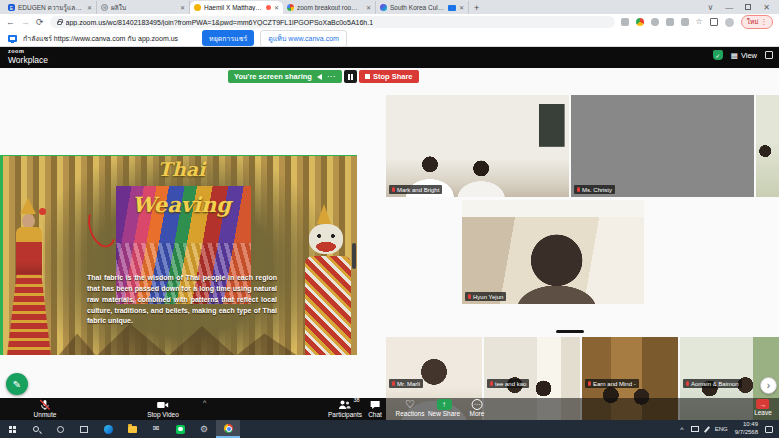 This screenshot has height=438, width=779. What do you see at coordinates (662, 146) in the screenshot?
I see `video-tile-ms-christy: Ms. Christy` at bounding box center [662, 146].